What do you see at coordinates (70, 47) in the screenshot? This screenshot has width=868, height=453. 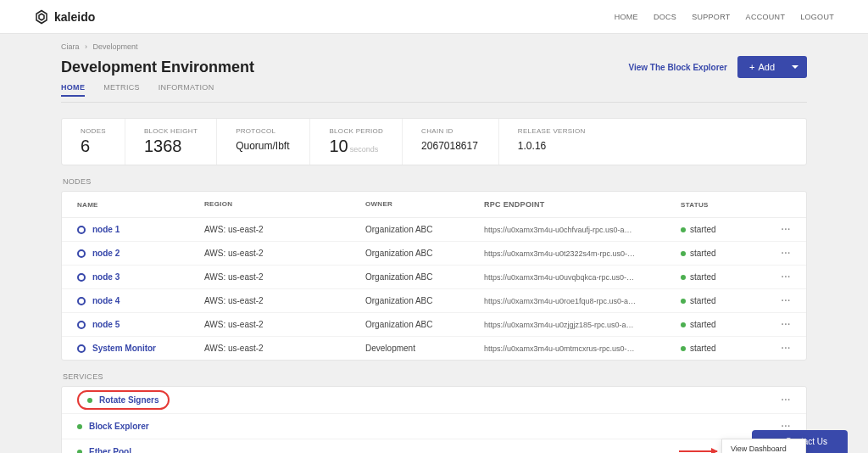 I see `breadcrumb-root: Ciara` at bounding box center [70, 47].